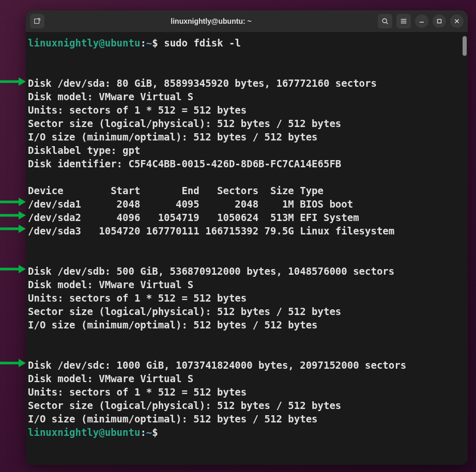 Image resolution: width=476 pixels, height=472 pixels. What do you see at coordinates (439, 21) in the screenshot?
I see `maximize-icon` at bounding box center [439, 21].